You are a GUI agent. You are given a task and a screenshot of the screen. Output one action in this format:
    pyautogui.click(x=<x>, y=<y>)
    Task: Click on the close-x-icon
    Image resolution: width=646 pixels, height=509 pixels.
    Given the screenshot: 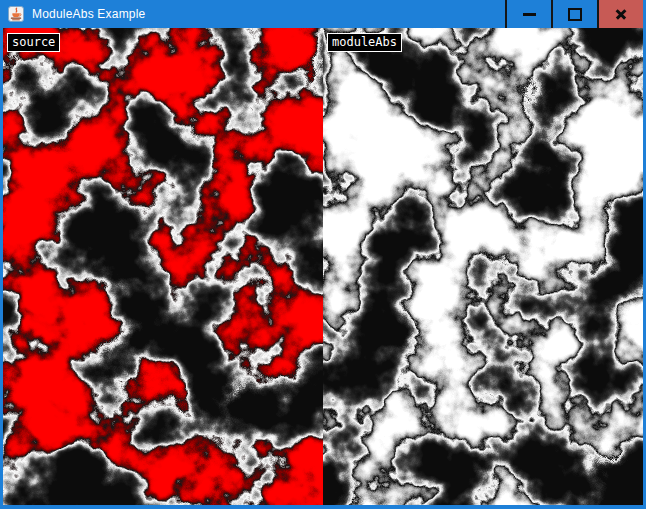 What is the action you would take?
    pyautogui.click(x=621, y=14)
    